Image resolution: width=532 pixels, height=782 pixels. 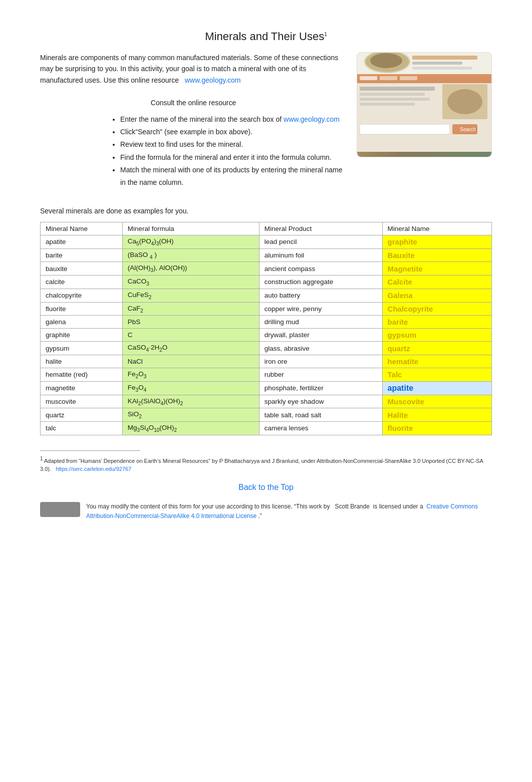 What do you see at coordinates (233, 132) in the screenshot?
I see `bullet-2: Click“Search” (see example in box above)…` at bounding box center [233, 132].